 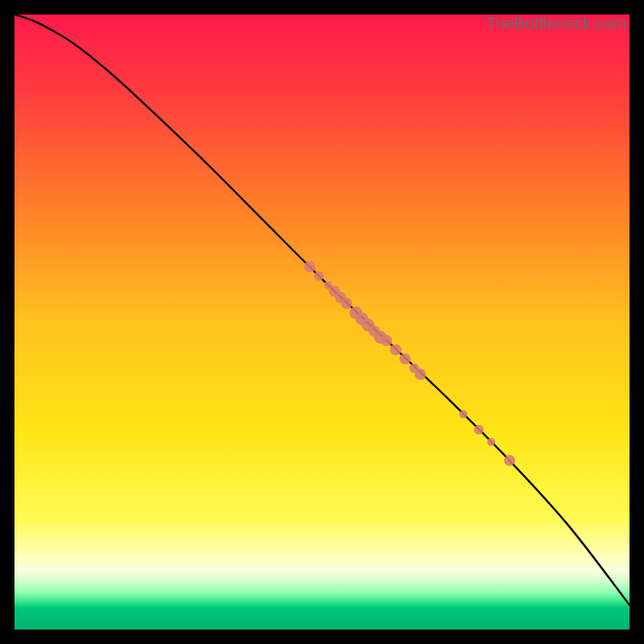 I want to click on watermark-text: TheBottleneck.com, so click(x=555, y=24).